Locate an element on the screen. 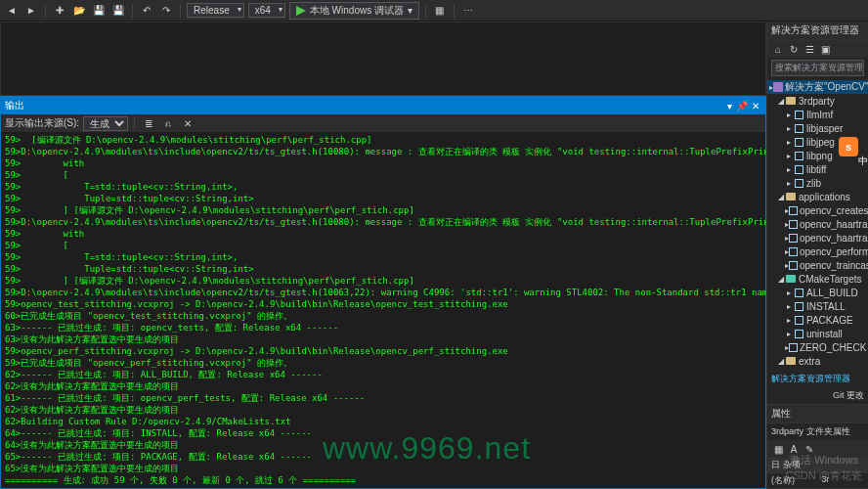  solution-explorer-tools: ⌂ ↻ ☰ ▣ is located at coordinates (817, 49).